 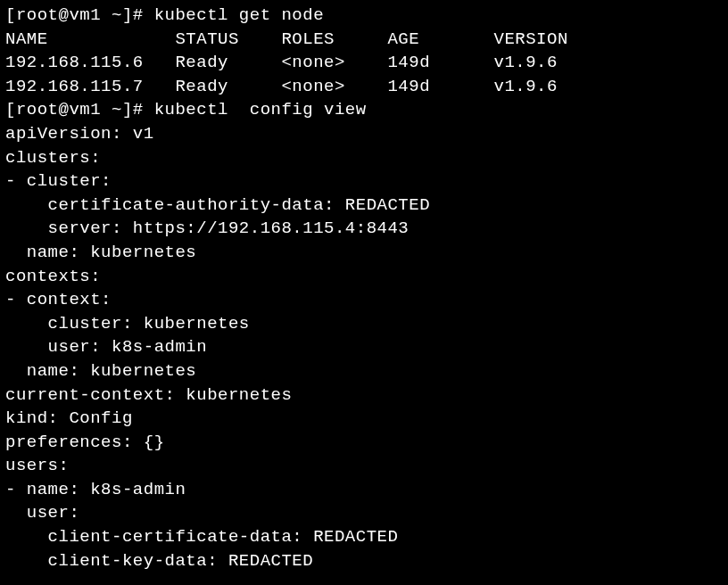 What do you see at coordinates (364, 419) in the screenshot?
I see `terminal-line: kind: Config` at bounding box center [364, 419].